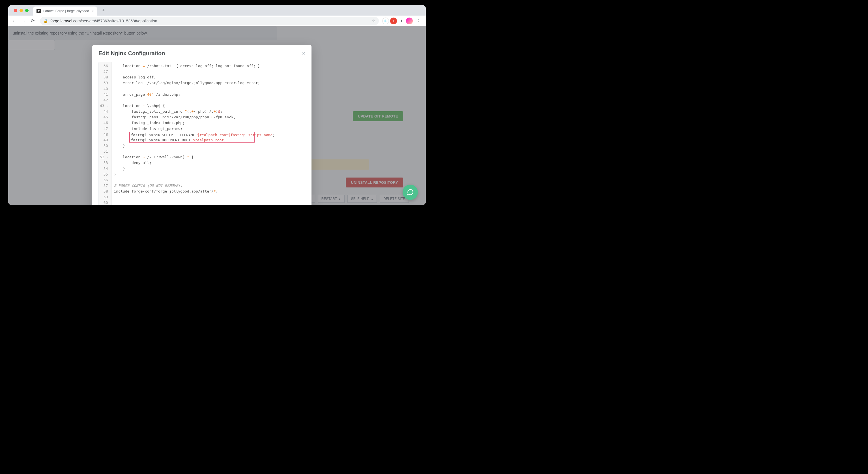 The height and width of the screenshot is (474, 868). I want to click on line-number: 43 ▾, so click(104, 106).